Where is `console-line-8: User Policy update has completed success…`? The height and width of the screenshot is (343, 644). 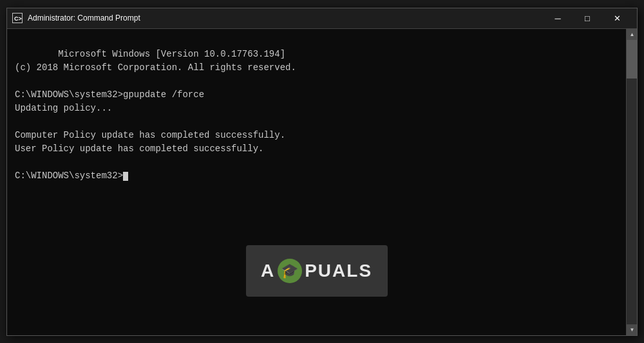 console-line-8: User Policy update has completed success… is located at coordinates (139, 149).